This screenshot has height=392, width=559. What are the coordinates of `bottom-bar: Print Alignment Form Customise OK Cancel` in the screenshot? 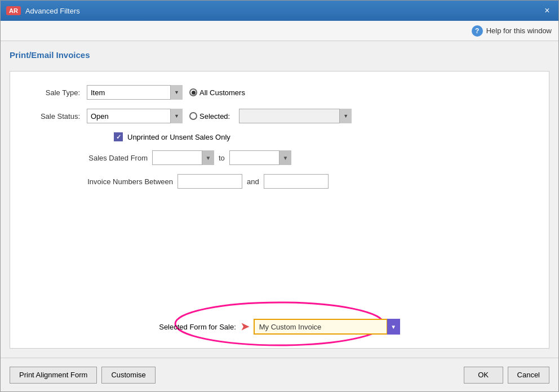 It's located at (280, 375).